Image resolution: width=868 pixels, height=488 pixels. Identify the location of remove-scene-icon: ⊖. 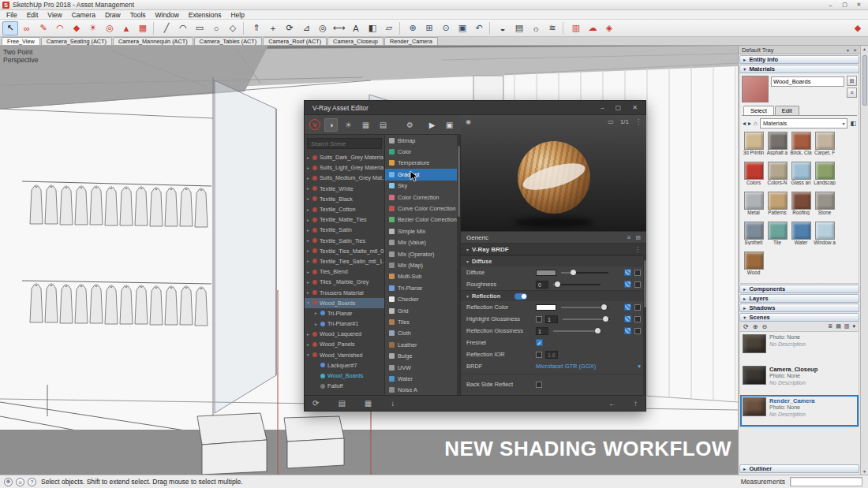
(764, 326).